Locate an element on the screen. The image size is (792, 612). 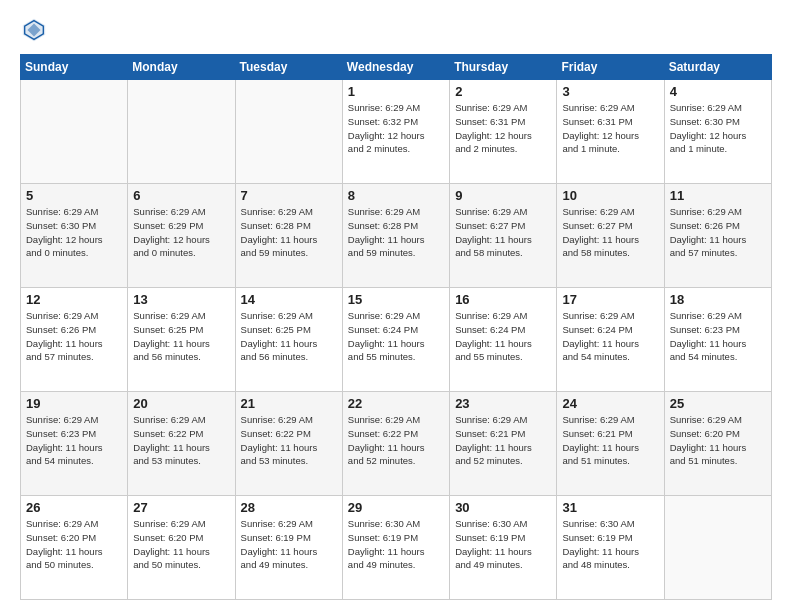
day-number: 16 is located at coordinates (503, 300).